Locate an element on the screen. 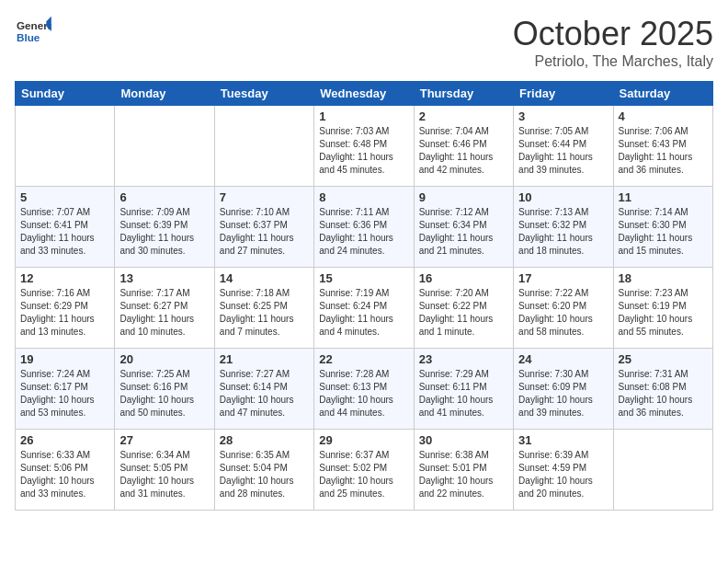 The image size is (728, 563). week-row-2: 5Sunrise: 7:07 AM Sunset: 6:41 PM Daylig… is located at coordinates (364, 227).